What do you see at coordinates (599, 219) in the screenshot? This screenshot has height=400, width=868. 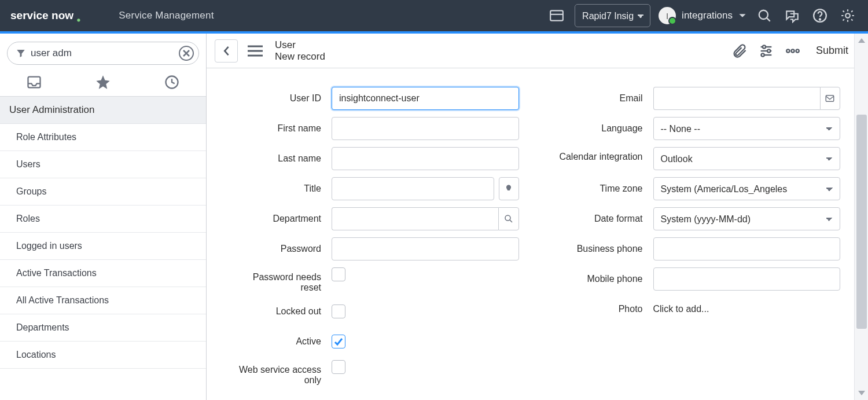 I see `label-date-format: Date format` at bounding box center [599, 219].